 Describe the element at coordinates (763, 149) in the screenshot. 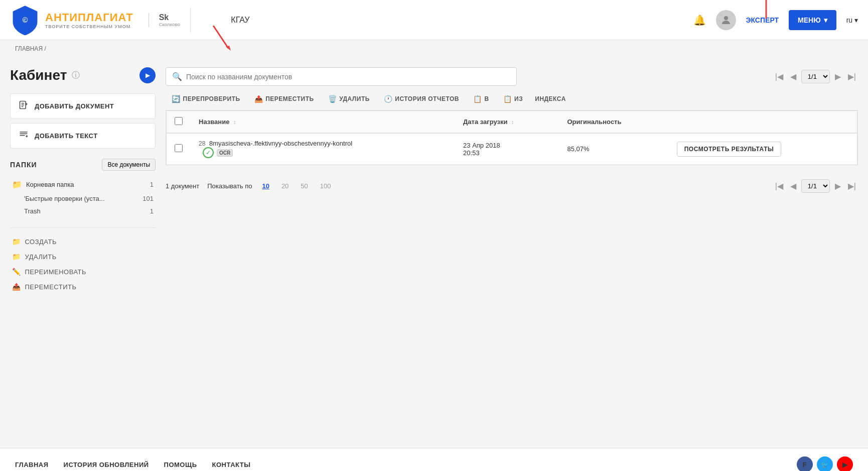

I see `row-action-cell: ПОСМОТРЕТЬ РЕЗУЛЬТАТЫ` at that location.